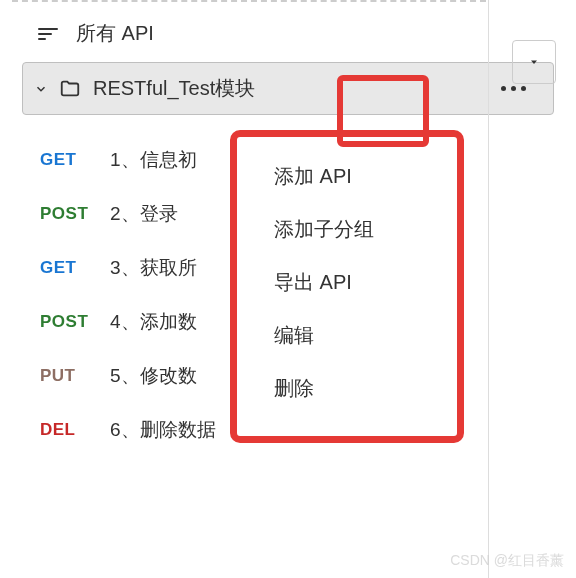 The height and width of the screenshot is (578, 576). Describe the element at coordinates (348, 388) in the screenshot. I see `menu-item-delete: 删除` at that location.